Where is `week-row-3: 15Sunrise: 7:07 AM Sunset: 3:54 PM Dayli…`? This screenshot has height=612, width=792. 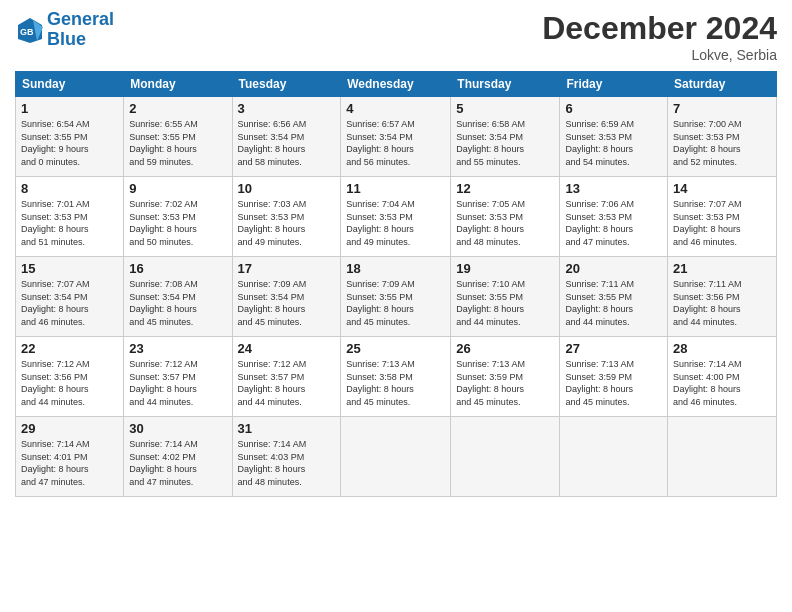
week-row-3: 15Sunrise: 7:07 AM Sunset: 3:54 PM Dayli… is located at coordinates (396, 297).